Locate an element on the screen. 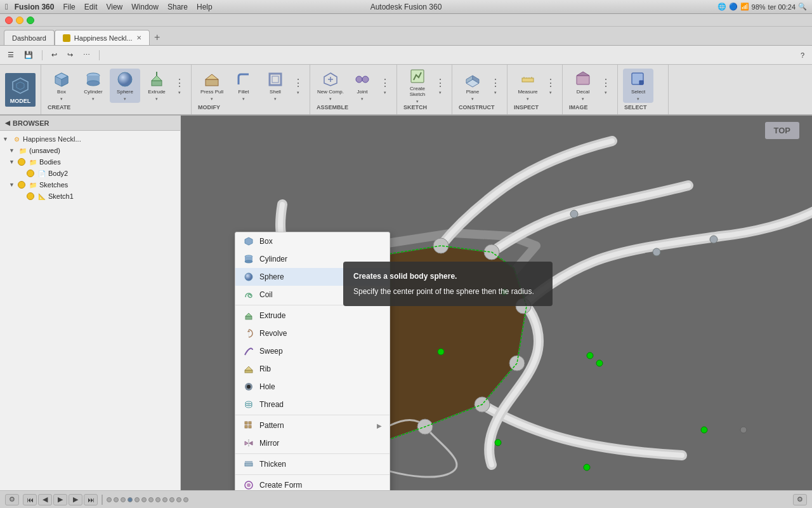 Image resolution: width=812 pixels, height=508 pixels. redo-button: ↪ is located at coordinates (70, 55).